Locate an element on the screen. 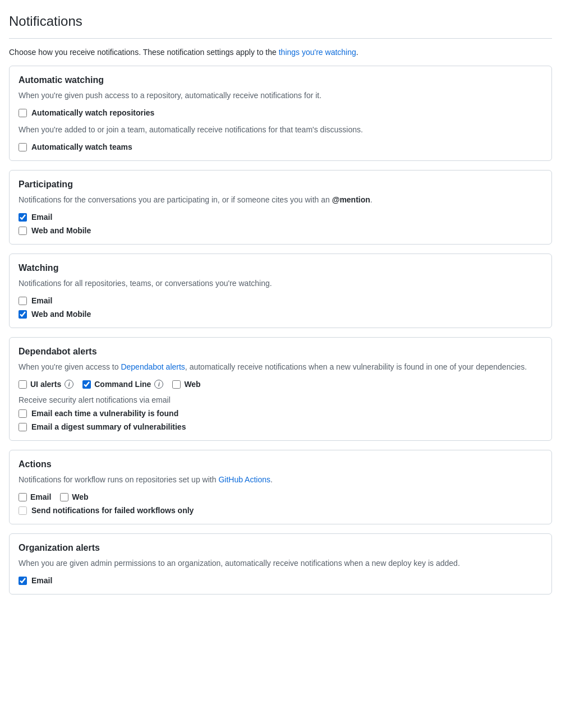 The image size is (561, 728). watching-title: Watching is located at coordinates (280, 268).